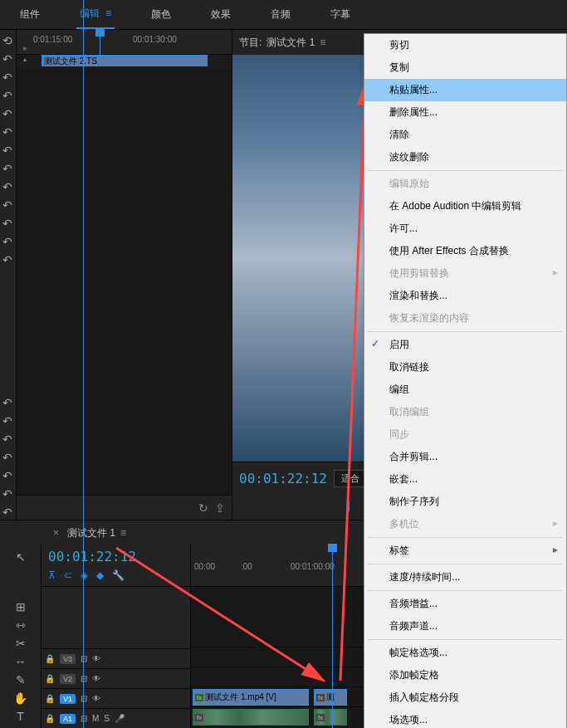 This screenshot has height=728, width=567. Describe the element at coordinates (465, 134) in the screenshot. I see `menu-item: 清除` at that location.